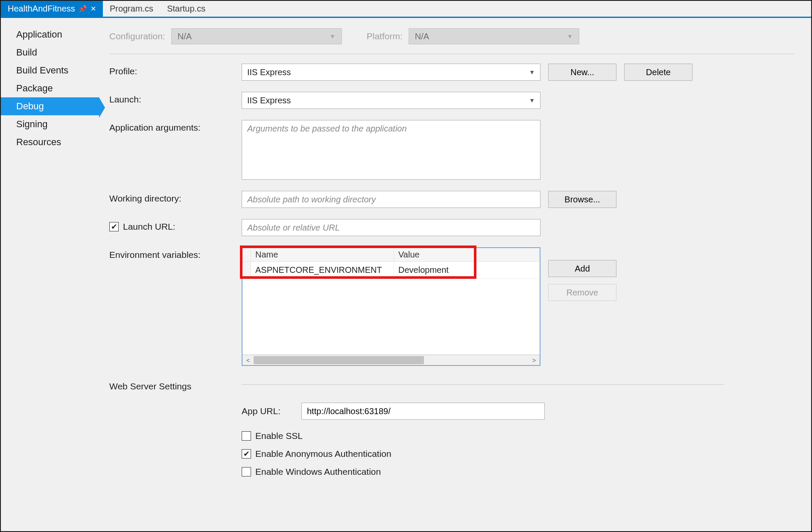 This screenshot has width=812, height=532. I want to click on launch-url-checkbox: ✔, so click(114, 227).